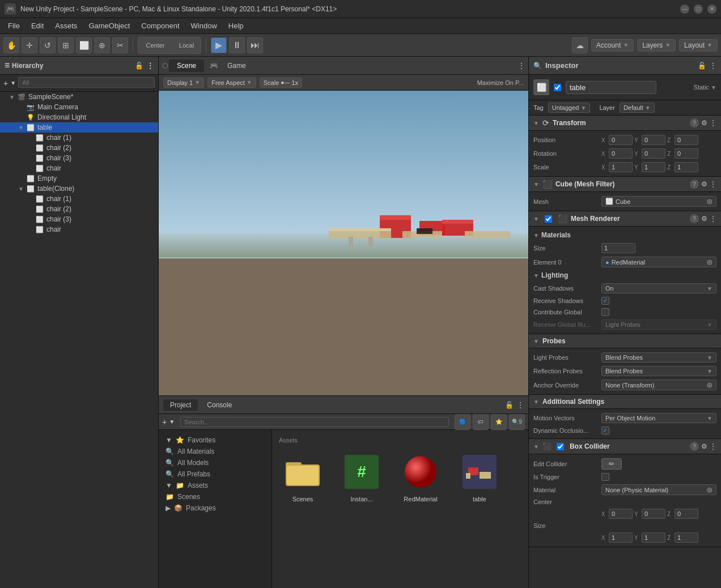 The image size is (721, 588). Describe the element at coordinates (698, 45) in the screenshot. I see `layout-dropdown: Layout▼` at that location.